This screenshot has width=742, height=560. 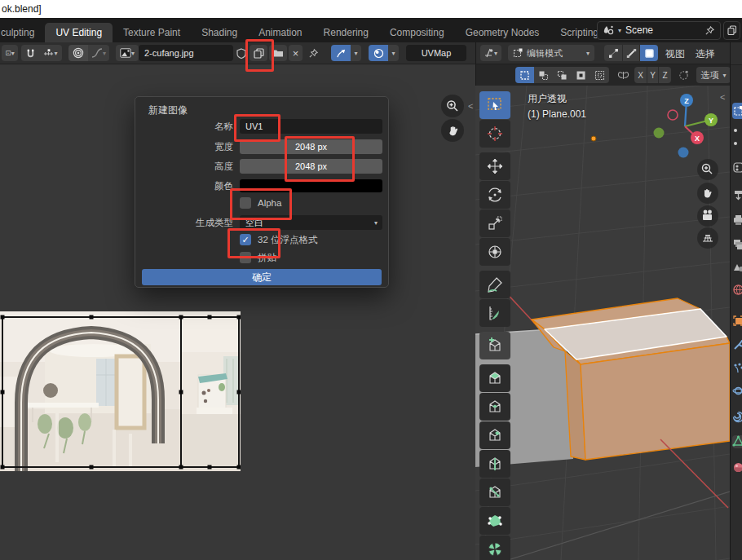 What do you see at coordinates (495, 195) in the screenshot?
I see `tool-rotate` at bounding box center [495, 195].